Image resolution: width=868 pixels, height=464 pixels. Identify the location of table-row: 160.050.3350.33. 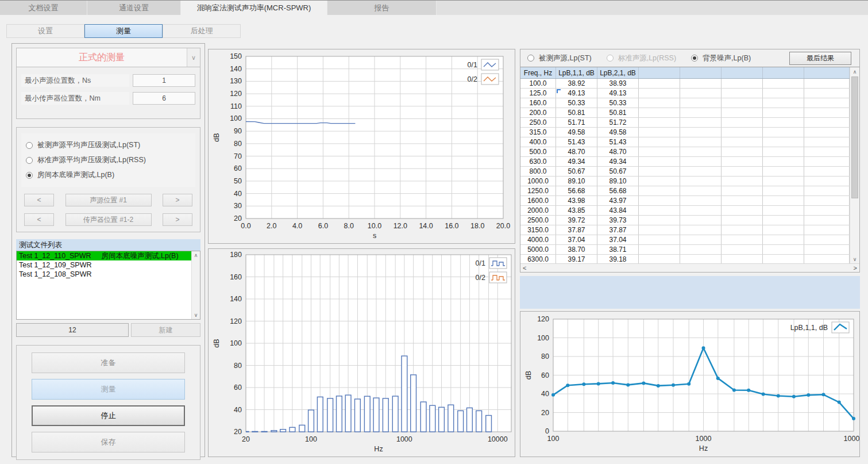
(685, 103).